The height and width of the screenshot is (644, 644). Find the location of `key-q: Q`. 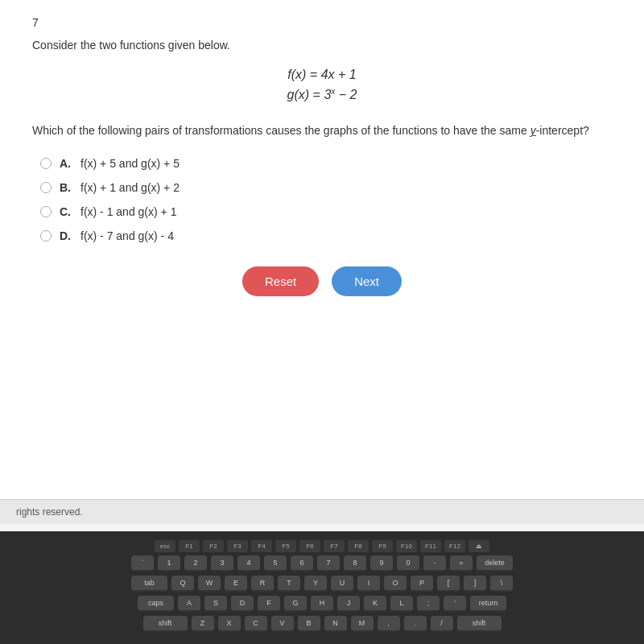

key-q: Q is located at coordinates (183, 584).